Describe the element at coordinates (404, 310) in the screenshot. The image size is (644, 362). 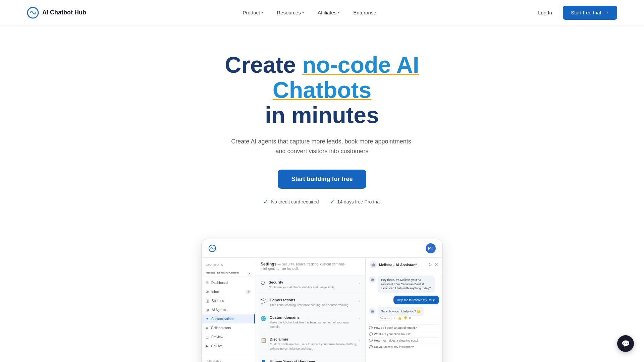
I see `preview-chat: 🤖 Melissa - AI Assistant ↻ ✕ 🤖 Hey there…` at that location.